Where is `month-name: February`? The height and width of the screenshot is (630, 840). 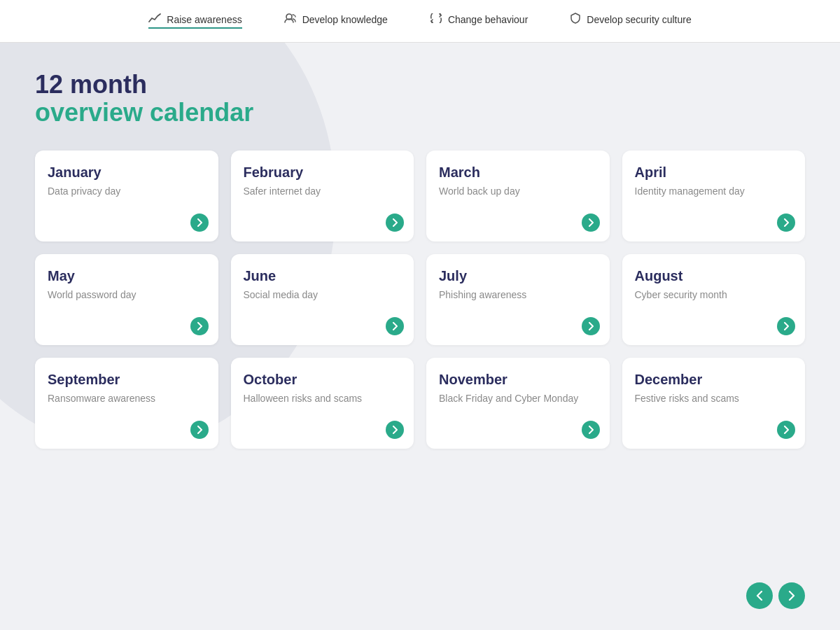
month-name: February is located at coordinates (323, 172).